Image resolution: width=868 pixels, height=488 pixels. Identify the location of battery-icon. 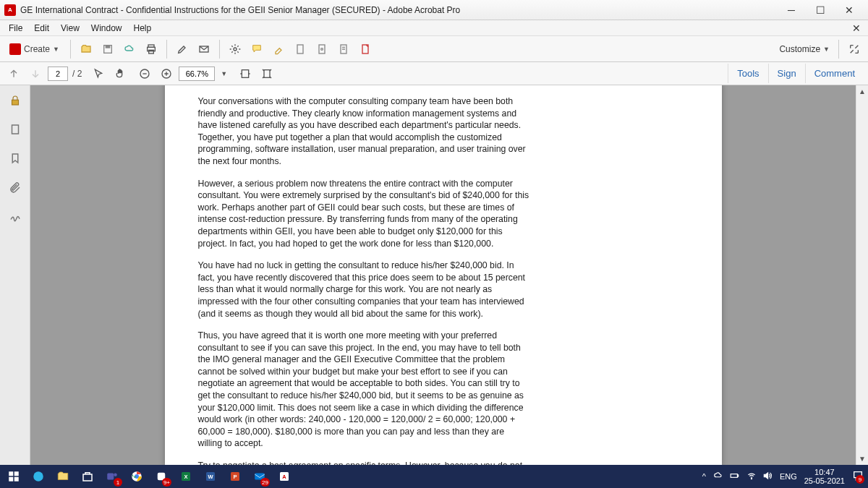
(735, 476).